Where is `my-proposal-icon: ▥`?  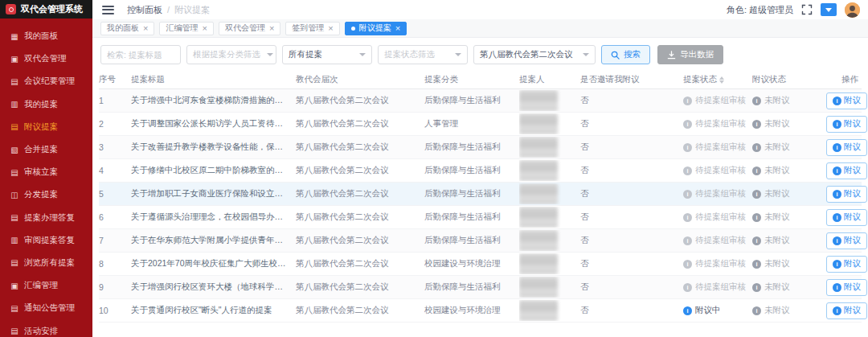 my-proposal-icon: ▥ is located at coordinates (14, 105).